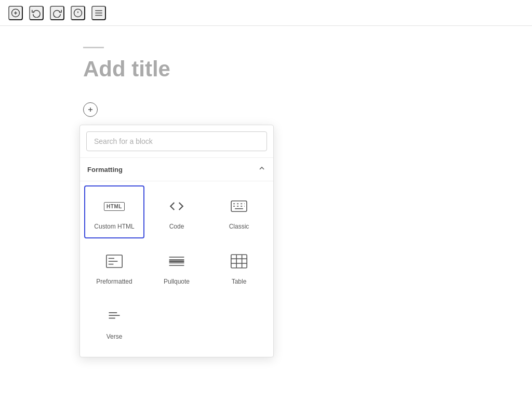  I want to click on block-label-verse: Verse, so click(114, 337).